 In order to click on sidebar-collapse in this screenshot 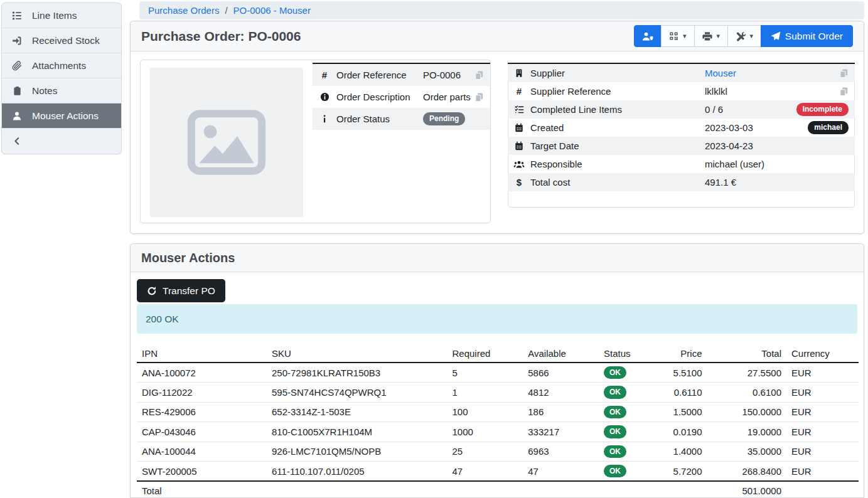, I will do `click(62, 141)`.